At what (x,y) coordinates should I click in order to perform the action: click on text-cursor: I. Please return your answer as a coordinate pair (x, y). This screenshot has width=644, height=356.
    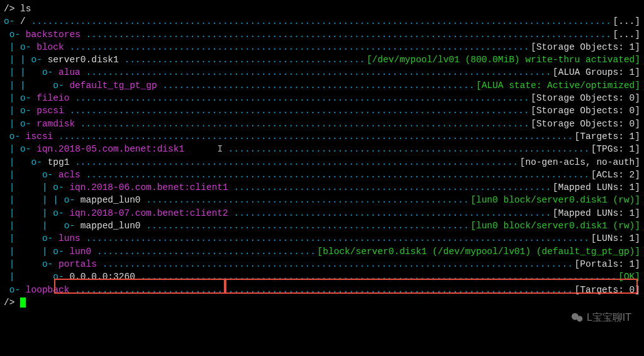
    Looking at the image, I should click on (204, 149).